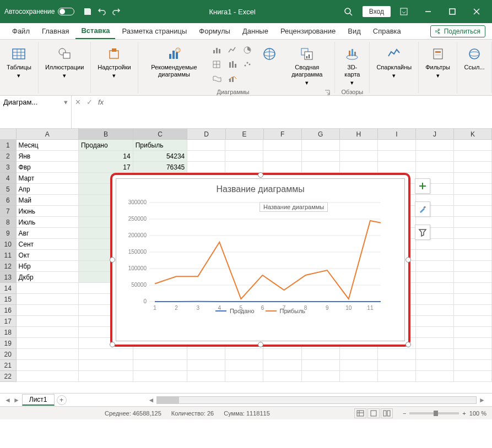 This screenshot has height=448, width=492. Describe the element at coordinates (47, 156) in the screenshot. I see `cell: Янв` at that location.